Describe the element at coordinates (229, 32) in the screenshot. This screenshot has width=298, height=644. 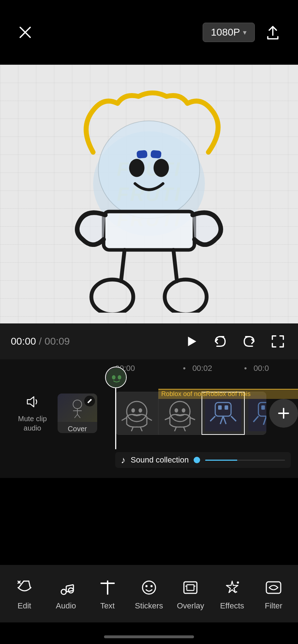
I see `resolution-button: 1080P ▾` at that location.